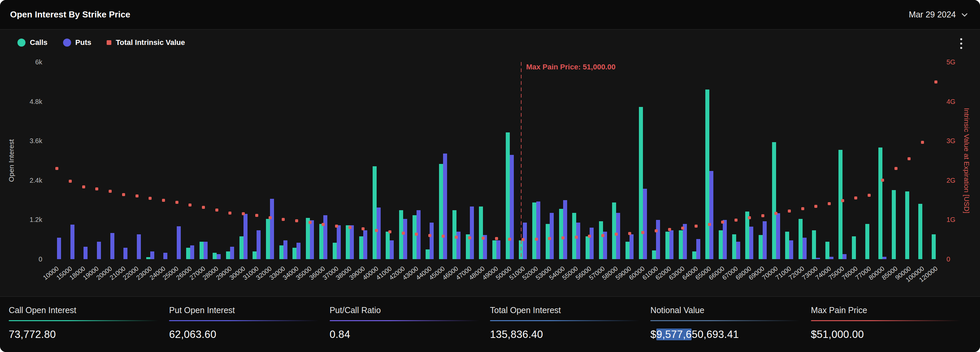 The image size is (980, 352). Describe the element at coordinates (33, 43) in the screenshot. I see `legend-item-calls: Calls` at that location.